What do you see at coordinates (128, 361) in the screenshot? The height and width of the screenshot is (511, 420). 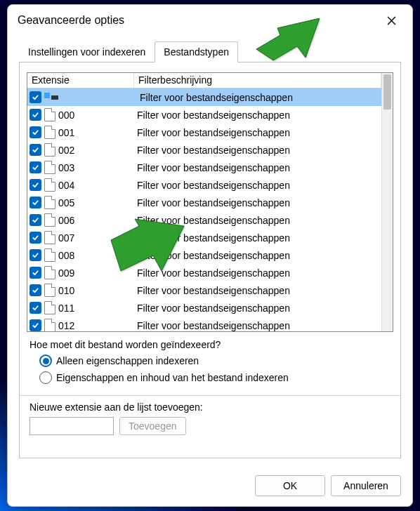 I see `radio-label: Alleen eigenschappen indexeren` at bounding box center [128, 361].